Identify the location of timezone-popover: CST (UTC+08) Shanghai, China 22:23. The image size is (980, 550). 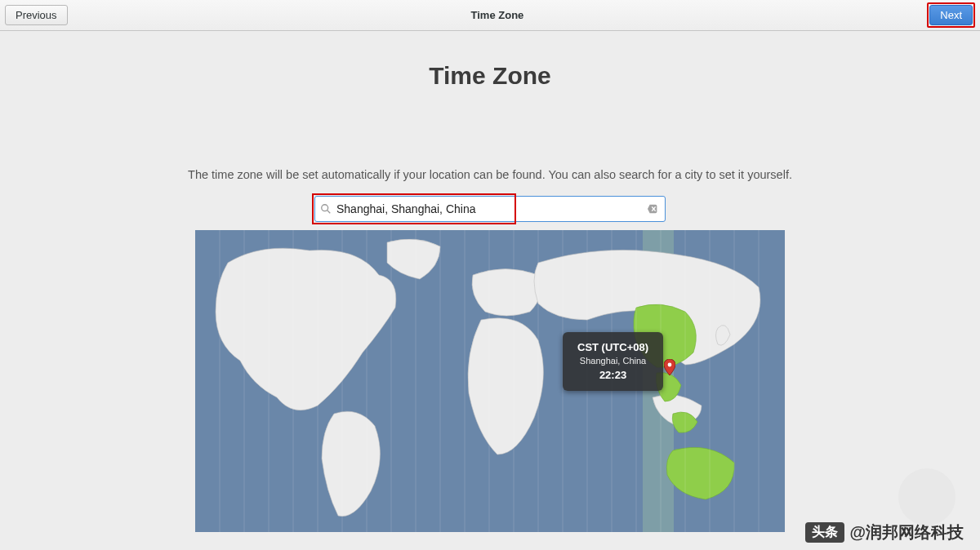
(612, 361).